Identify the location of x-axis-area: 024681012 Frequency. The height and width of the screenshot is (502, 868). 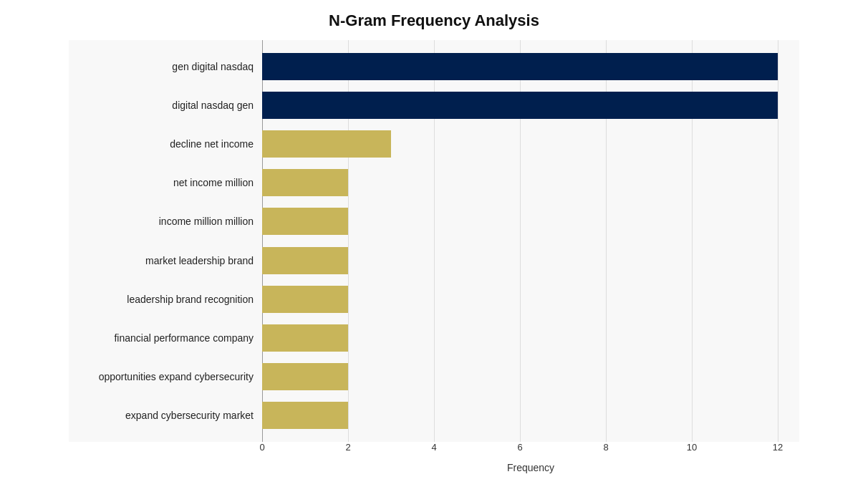
(434, 458).